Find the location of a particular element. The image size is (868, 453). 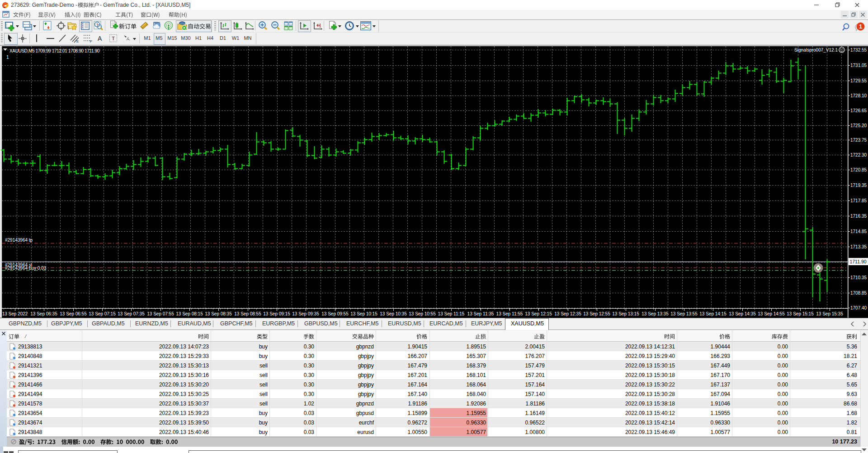

svg-text: 13 Sep 13:35 is located at coordinates (655, 314).